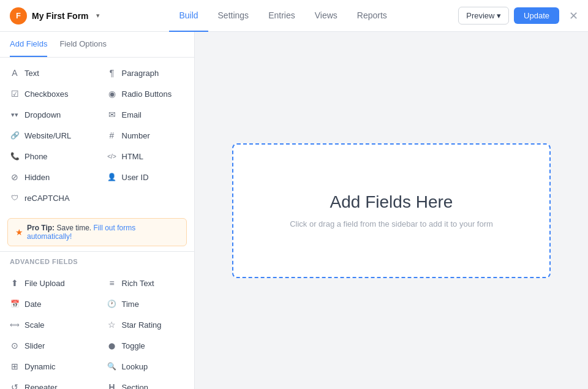  Describe the element at coordinates (15, 73) in the screenshot. I see `text-icon: A` at that location.